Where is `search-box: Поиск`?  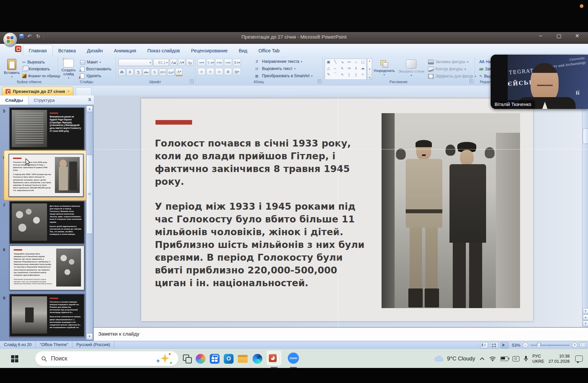 search-box: Поиск is located at coordinates (107, 358).